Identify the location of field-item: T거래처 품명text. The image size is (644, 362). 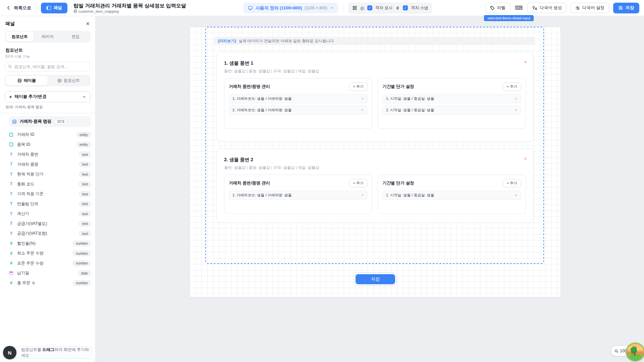
(50, 165).